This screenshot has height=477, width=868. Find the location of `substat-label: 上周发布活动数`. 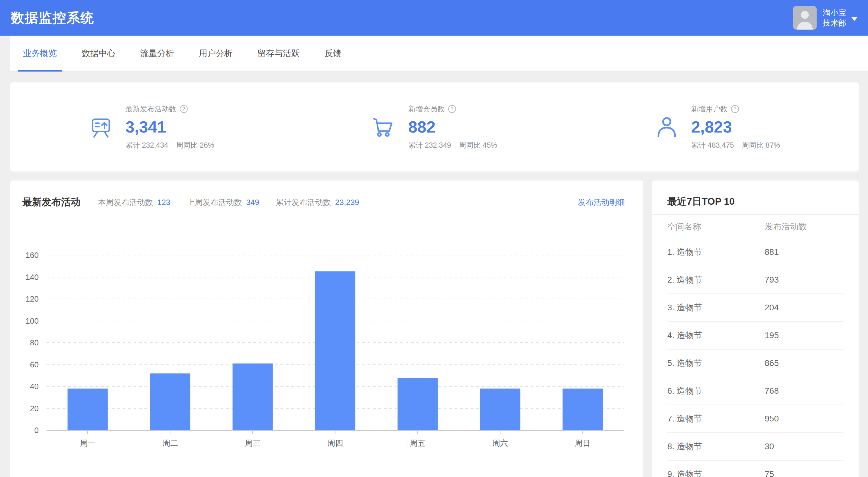

substat-label: 上周发布活动数 is located at coordinates (214, 202).